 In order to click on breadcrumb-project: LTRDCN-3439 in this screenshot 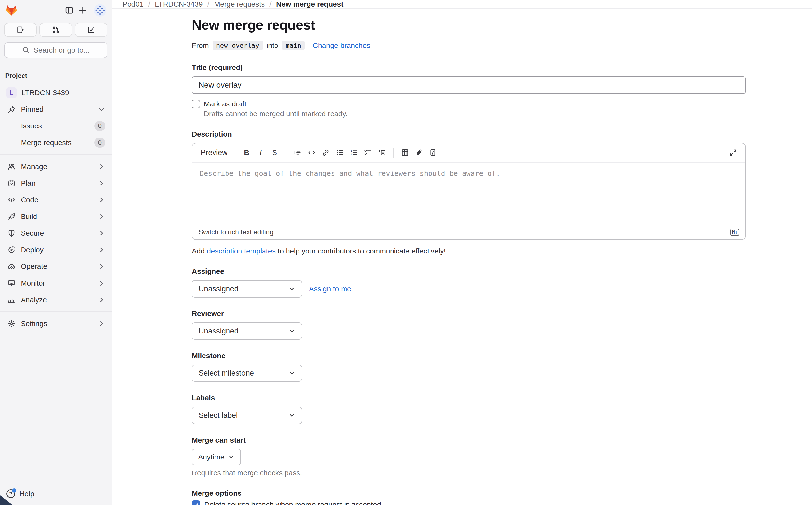, I will do `click(179, 4)`.